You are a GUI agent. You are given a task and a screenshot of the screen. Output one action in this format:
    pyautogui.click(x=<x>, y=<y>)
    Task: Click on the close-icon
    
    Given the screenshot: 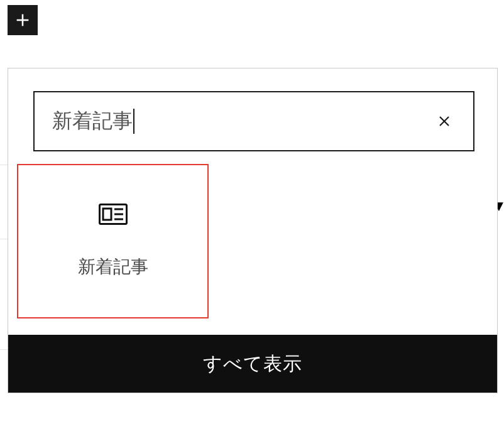 What is the action you would take?
    pyautogui.click(x=444, y=121)
    